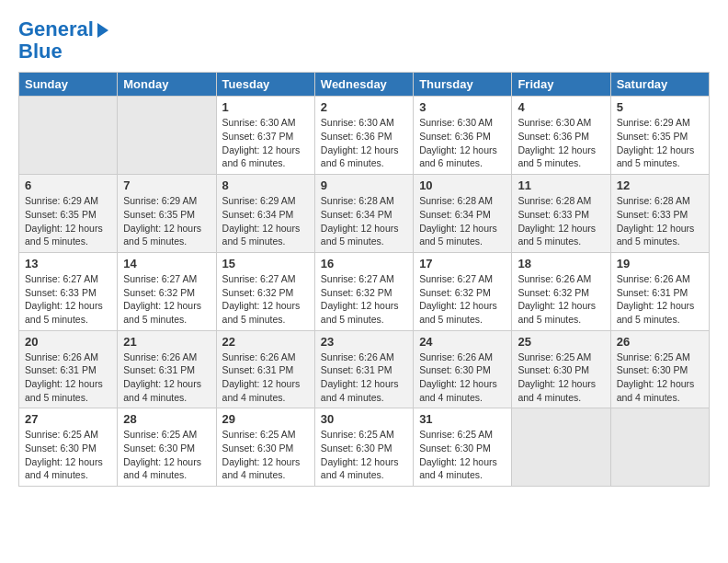  What do you see at coordinates (167, 370) in the screenshot?
I see `calendar-cell: 21Sunrise: 6:26 AMSunset: 6:31 PMDayligh…` at bounding box center [167, 370].